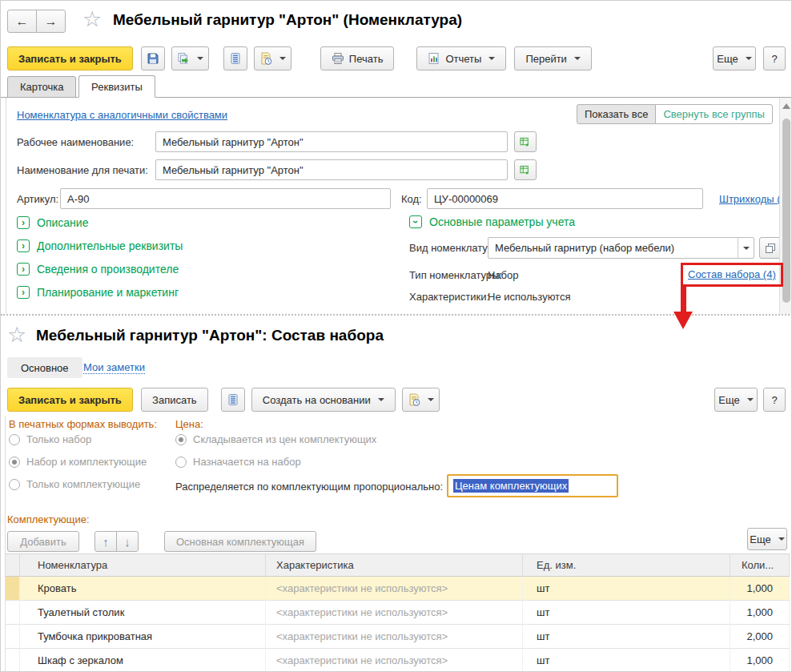 The width and height of the screenshot is (792, 672). What do you see at coordinates (617, 114) in the screenshot?
I see `show-all-button: Показать все` at bounding box center [617, 114].